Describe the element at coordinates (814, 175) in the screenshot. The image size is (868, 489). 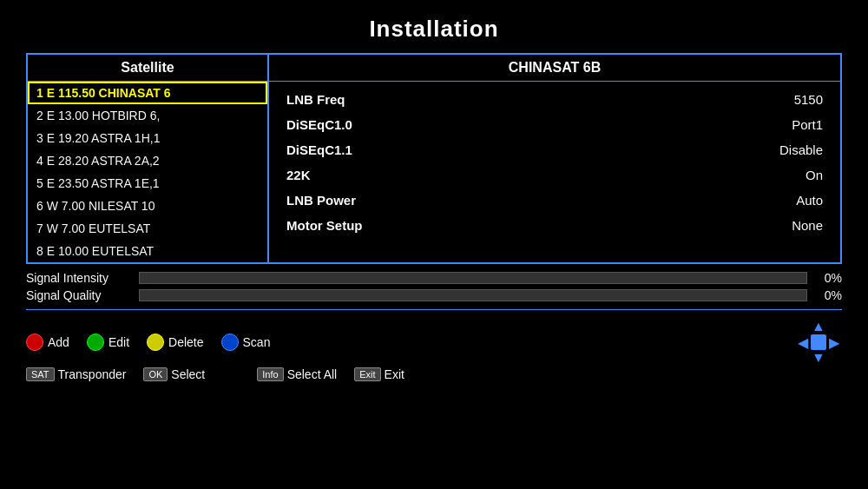
I see `detail-row-value: On` at that location.